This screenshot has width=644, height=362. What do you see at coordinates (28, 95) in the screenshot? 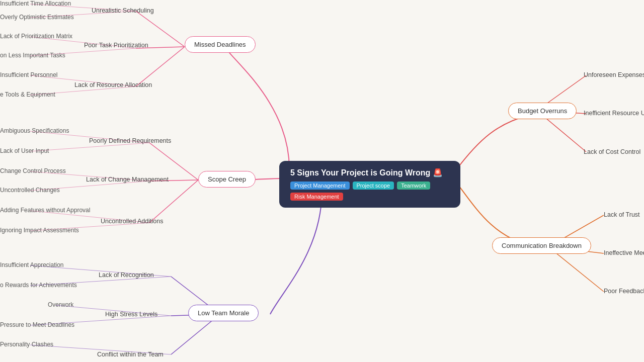
I see `tools-equipment: e Tools & Equipment` at bounding box center [28, 95].